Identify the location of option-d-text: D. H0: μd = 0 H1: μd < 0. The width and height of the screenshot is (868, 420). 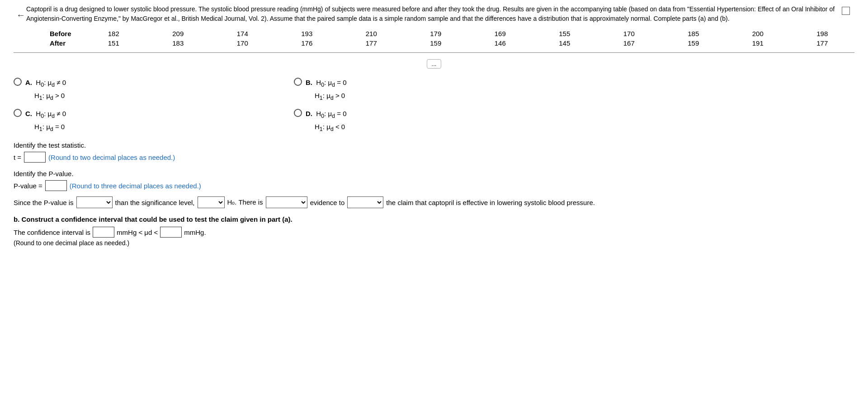
(326, 121).